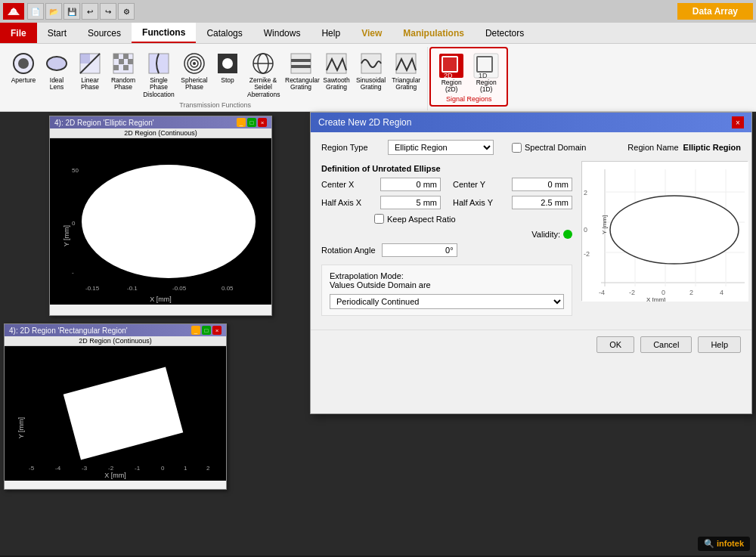  What do you see at coordinates (241, 122) in the screenshot?
I see `minimize-btn: _` at bounding box center [241, 122].